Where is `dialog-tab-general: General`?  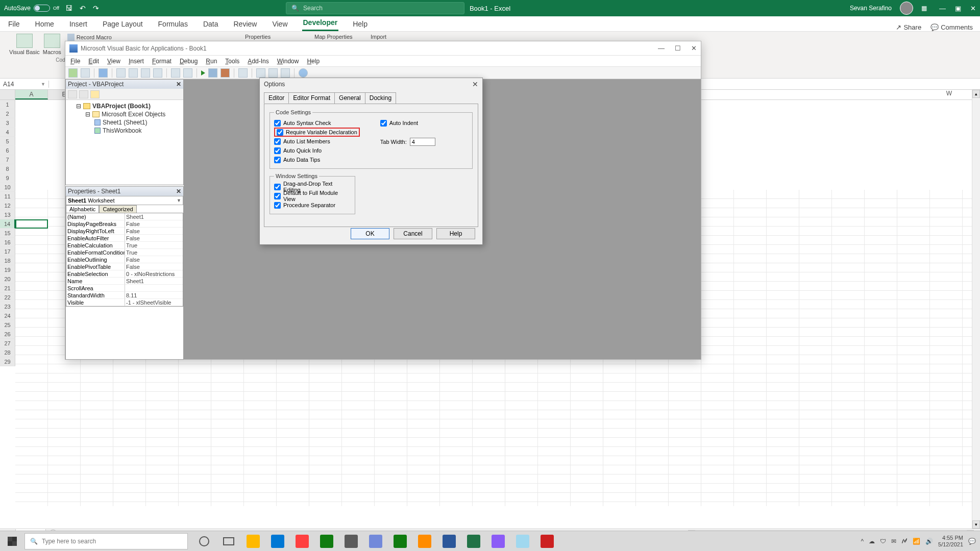 dialog-tab-general: General is located at coordinates (350, 98).